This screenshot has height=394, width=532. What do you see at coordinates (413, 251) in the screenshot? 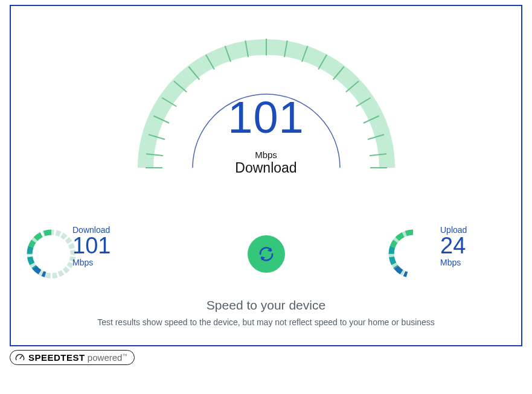
I see `upload-gauge-icon` at bounding box center [413, 251].